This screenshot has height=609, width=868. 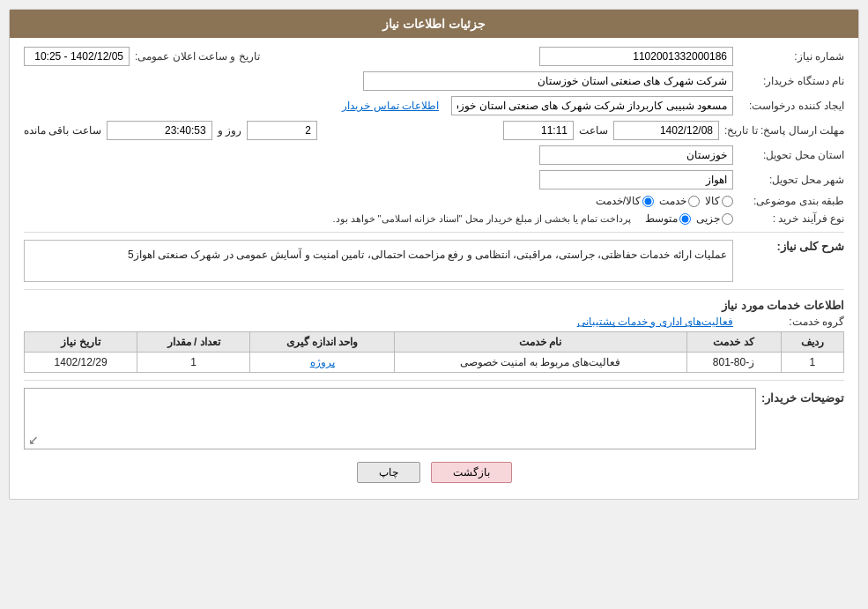 I want to click on buyer-desc-box: ↙, so click(x=389, y=419).